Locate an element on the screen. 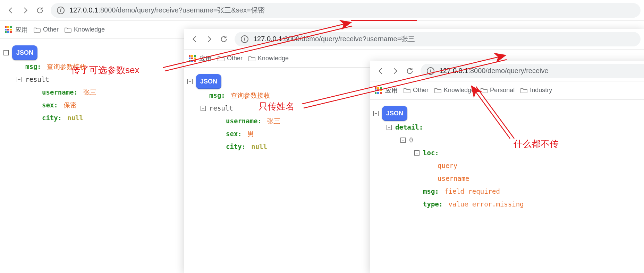 This screenshot has width=644, height=273. json-key: detail is located at coordinates (407, 127).